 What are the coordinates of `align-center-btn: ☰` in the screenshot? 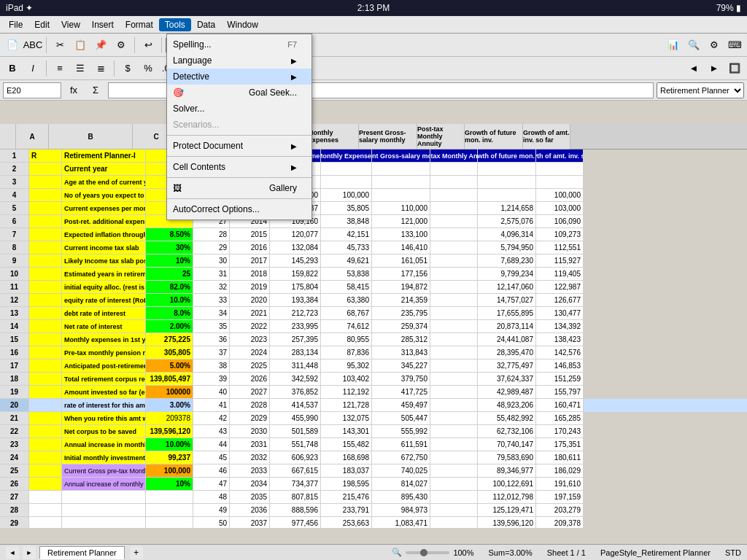 It's located at (80, 69).